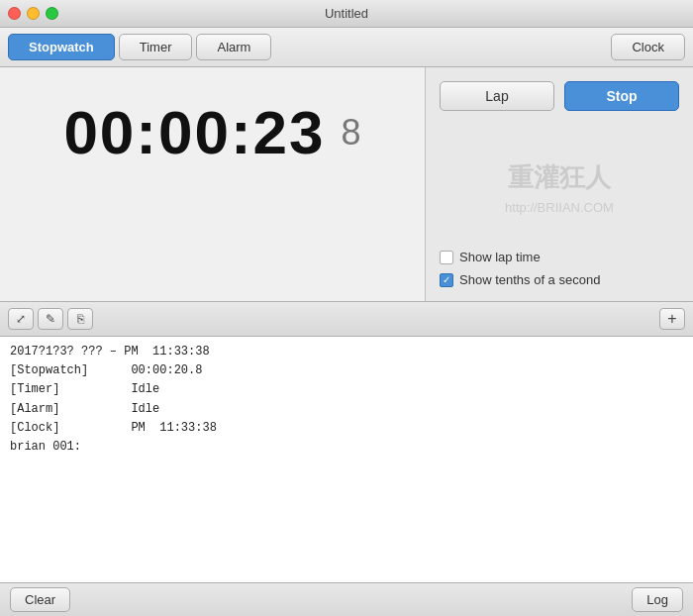 The height and width of the screenshot is (616, 693). Describe the element at coordinates (559, 96) in the screenshot. I see `control-row: Lap Stop` at that location.